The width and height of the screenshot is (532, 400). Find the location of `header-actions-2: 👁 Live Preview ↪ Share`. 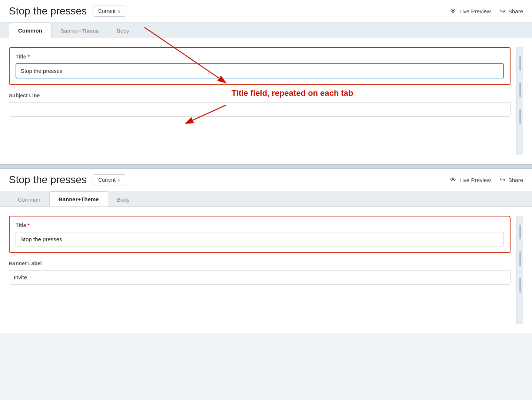

header-actions-2: 👁 Live Preview ↪ Share is located at coordinates (486, 180).